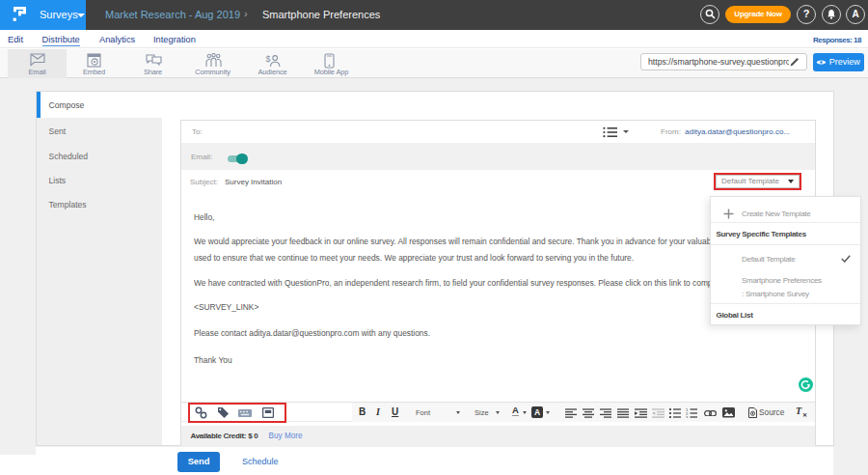 This screenshot has width=868, height=475. I want to click on svg-text: 3, so click(687, 417).